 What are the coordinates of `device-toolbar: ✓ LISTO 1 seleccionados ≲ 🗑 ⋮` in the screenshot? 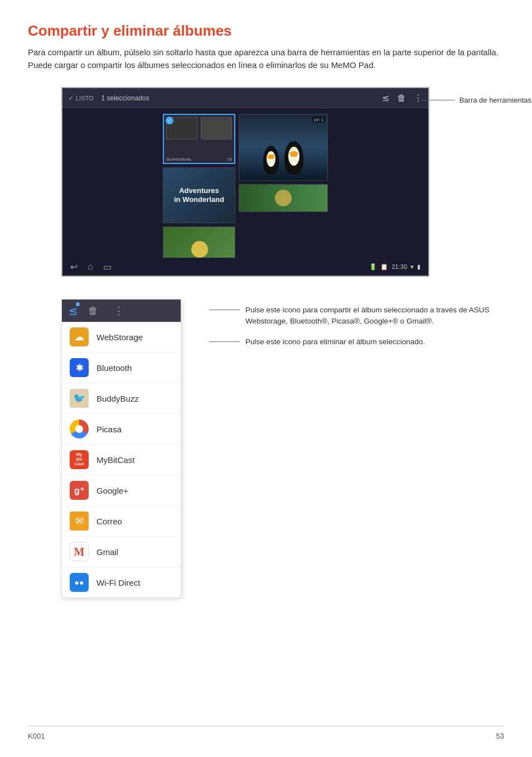 It's located at (245, 98).